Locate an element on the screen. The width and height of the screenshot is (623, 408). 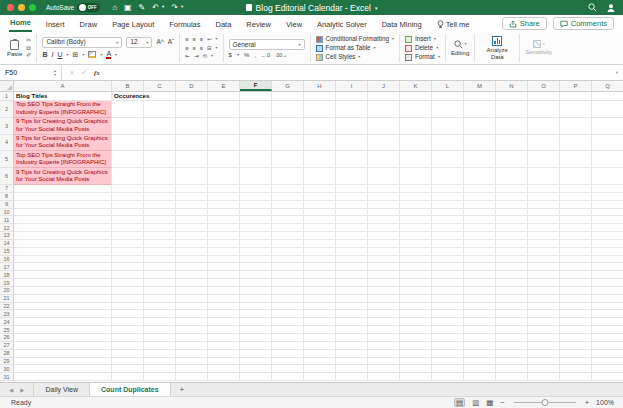
conditional-formatting-button: Conditional Formatting ▾ is located at coordinates (355, 40).